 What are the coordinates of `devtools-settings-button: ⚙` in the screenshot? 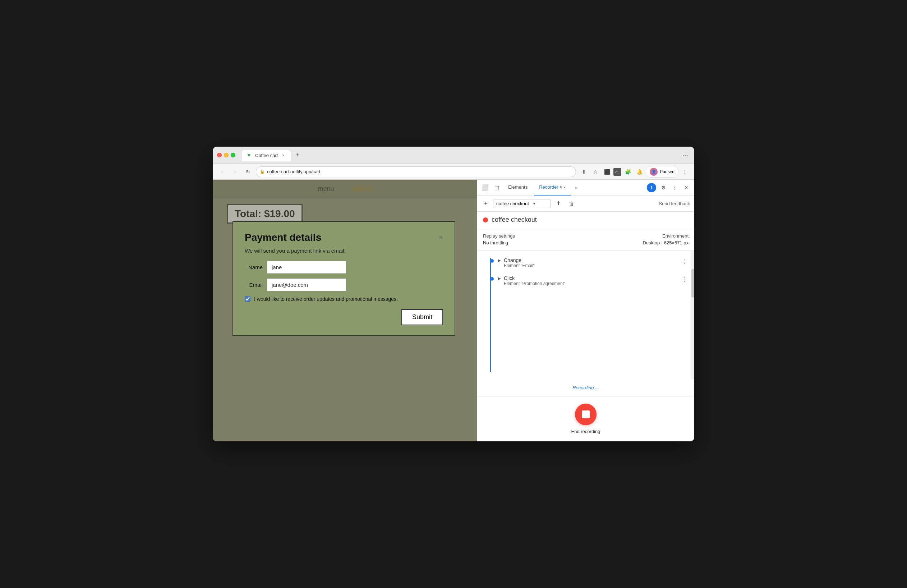 It's located at (663, 187).